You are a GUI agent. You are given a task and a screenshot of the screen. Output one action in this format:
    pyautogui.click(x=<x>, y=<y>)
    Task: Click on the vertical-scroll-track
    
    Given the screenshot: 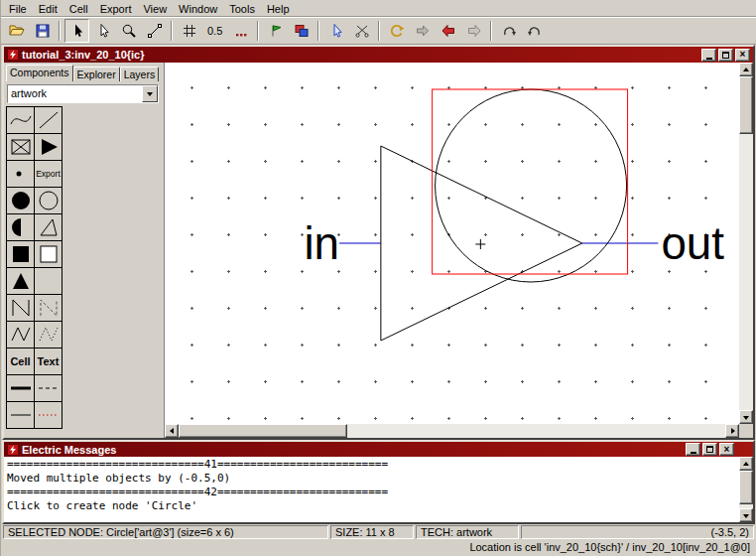 What is the action you would take?
    pyautogui.click(x=746, y=243)
    